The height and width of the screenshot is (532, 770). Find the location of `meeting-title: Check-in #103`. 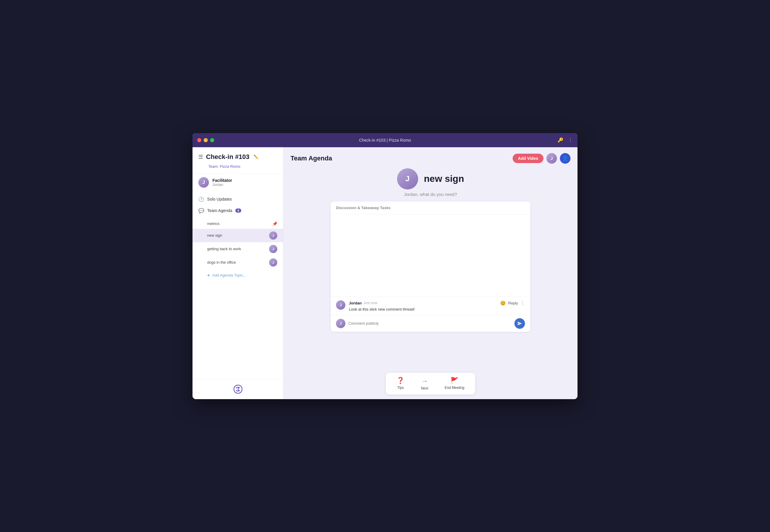

meeting-title: Check-in #103 is located at coordinates (228, 157).